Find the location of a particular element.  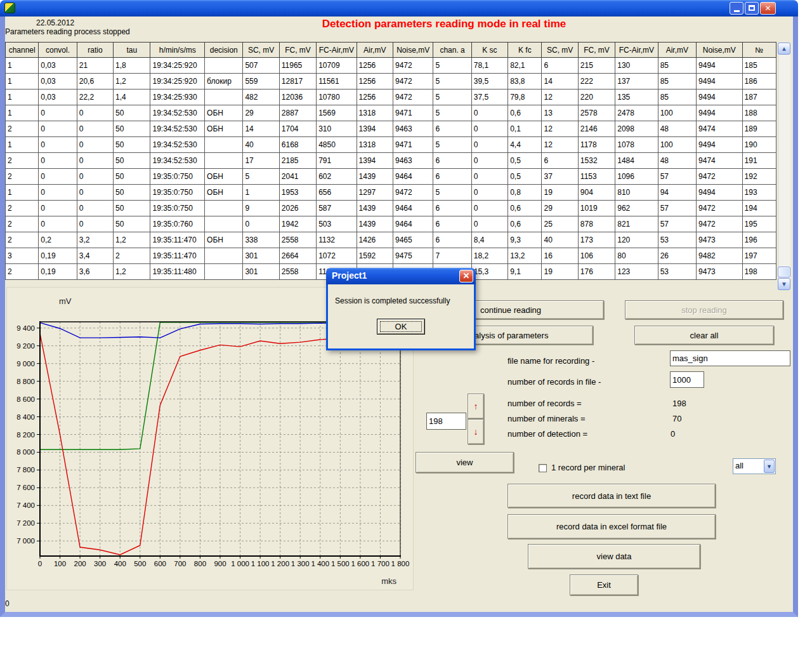

table-cell: 191 is located at coordinates (759, 161).